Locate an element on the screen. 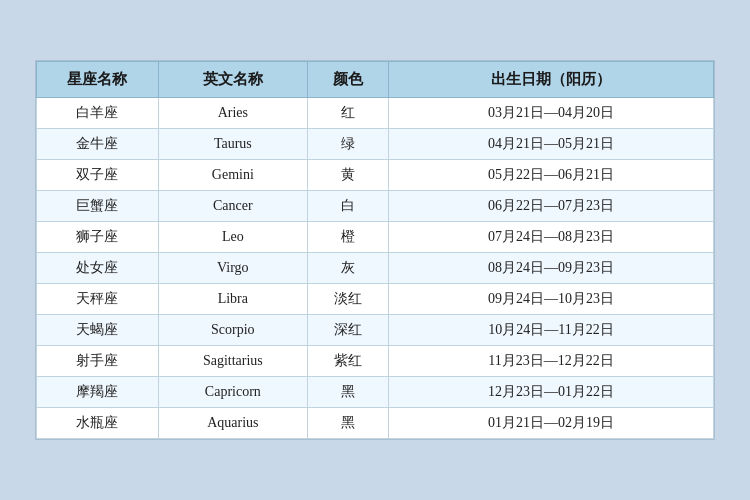  cell-en-name: Taurus is located at coordinates (232, 144).